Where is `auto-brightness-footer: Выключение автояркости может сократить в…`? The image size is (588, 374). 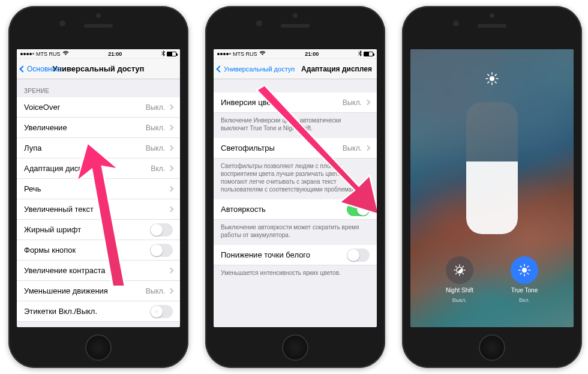
auto-brightness-footer: Выключение автояркости может сократить в… is located at coordinates (295, 232).